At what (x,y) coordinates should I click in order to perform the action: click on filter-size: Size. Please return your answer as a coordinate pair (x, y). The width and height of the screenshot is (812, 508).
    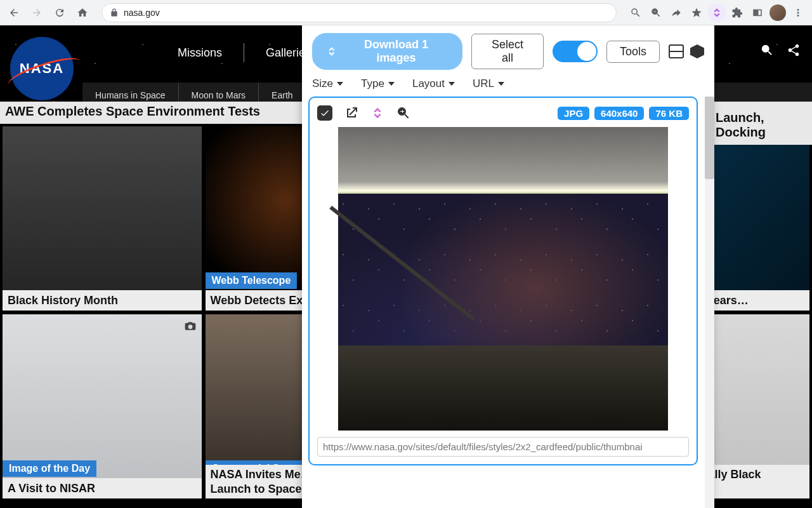
    Looking at the image, I should click on (327, 84).